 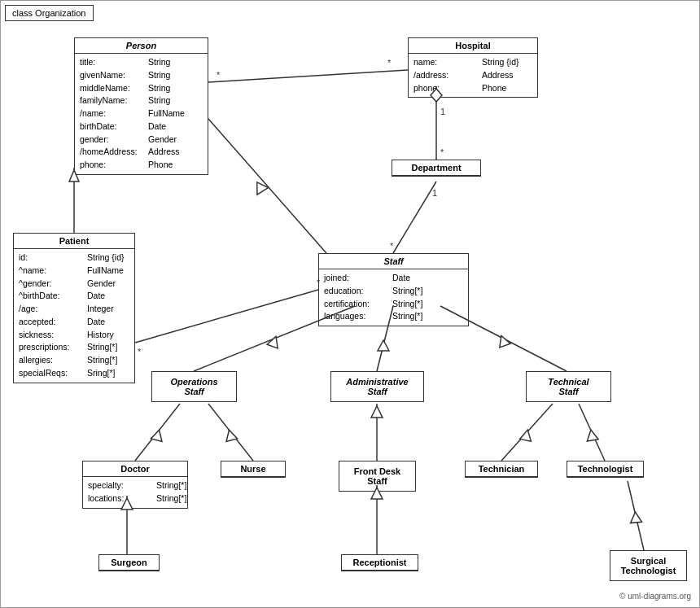 I want to click on diagram-title: class Organization, so click(x=49, y=13).